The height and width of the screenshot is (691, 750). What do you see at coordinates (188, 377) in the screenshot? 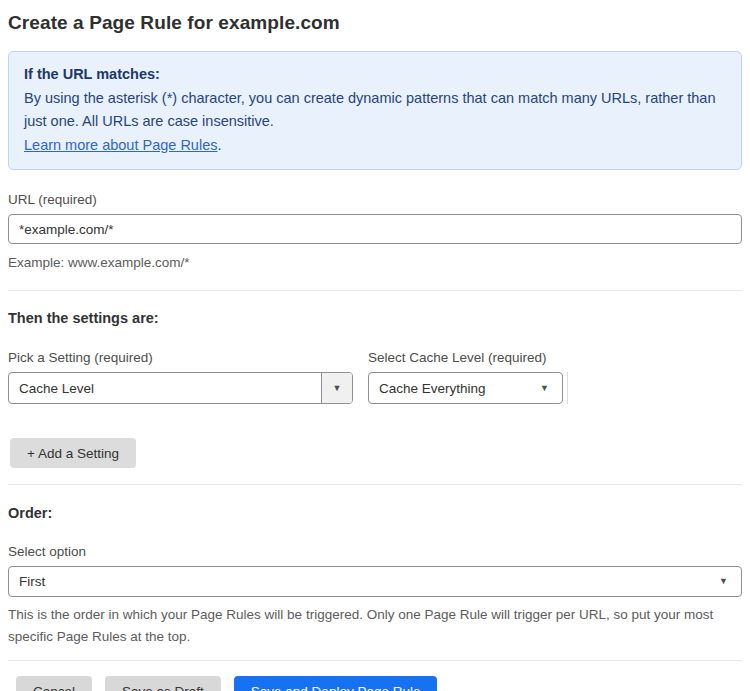
I see `setting-picker-column: Pick a Setting (required) Cache Level ▼` at bounding box center [188, 377].